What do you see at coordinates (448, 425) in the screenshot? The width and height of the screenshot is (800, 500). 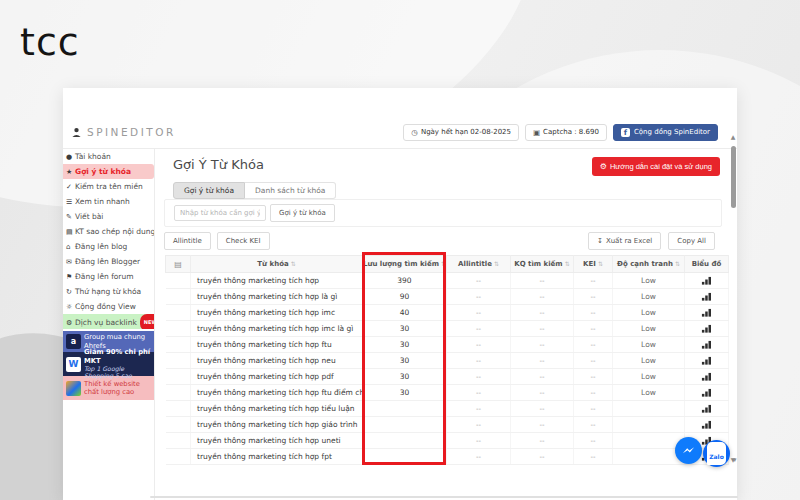 I see `table-row: truyền thông marketing tích hợp giáo trì…` at bounding box center [448, 425].